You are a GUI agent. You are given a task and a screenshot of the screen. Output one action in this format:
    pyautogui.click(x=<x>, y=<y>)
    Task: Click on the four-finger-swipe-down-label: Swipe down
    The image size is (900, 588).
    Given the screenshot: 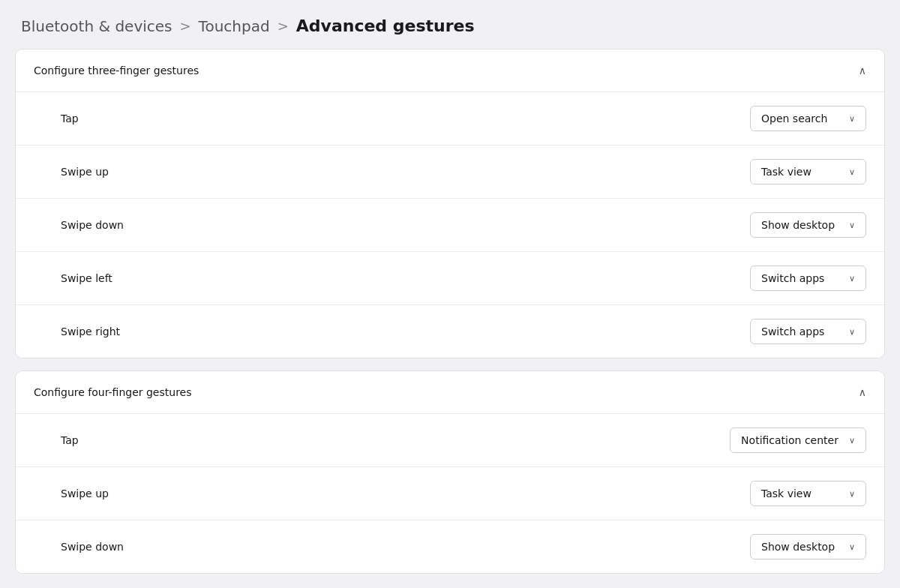 What is the action you would take?
    pyautogui.click(x=92, y=547)
    